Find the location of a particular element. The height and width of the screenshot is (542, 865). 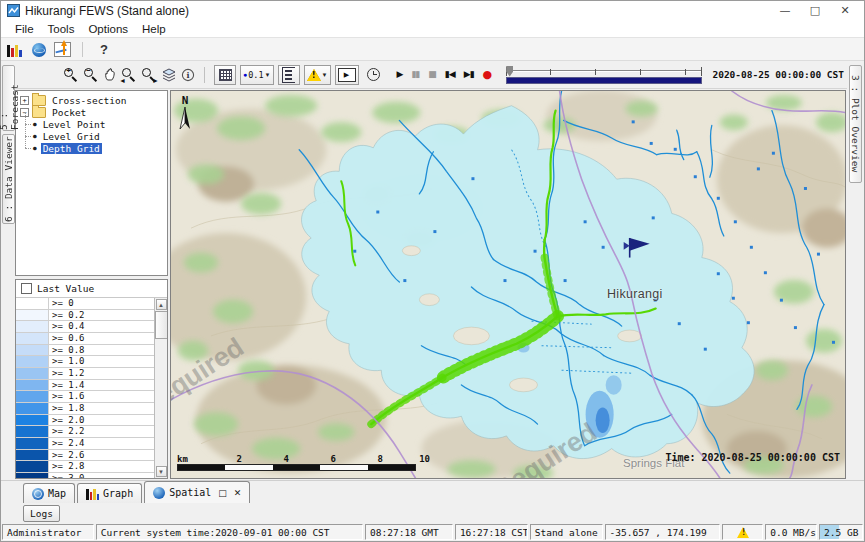

spatial-globe-icon is located at coordinates (159, 493).